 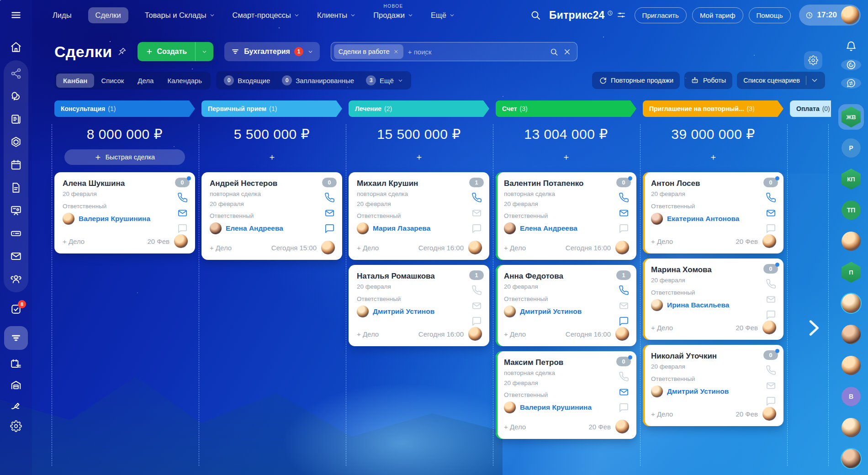 What do you see at coordinates (419, 306) in the screenshot?
I see `deal-card: Наталья Ромашкова20 февраляОтветственный…` at bounding box center [419, 306].